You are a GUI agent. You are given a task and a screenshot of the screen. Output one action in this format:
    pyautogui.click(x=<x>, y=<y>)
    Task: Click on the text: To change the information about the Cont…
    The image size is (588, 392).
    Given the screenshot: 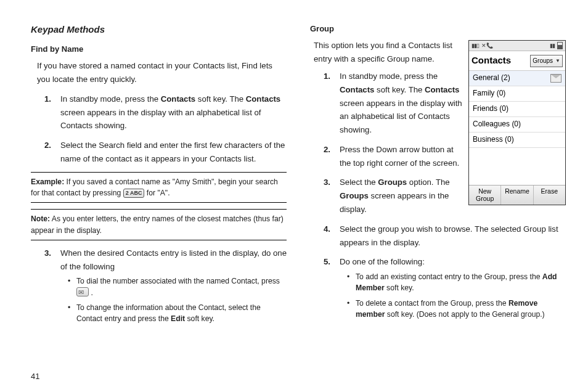 What is the action you would take?
    pyautogui.click(x=169, y=313)
    